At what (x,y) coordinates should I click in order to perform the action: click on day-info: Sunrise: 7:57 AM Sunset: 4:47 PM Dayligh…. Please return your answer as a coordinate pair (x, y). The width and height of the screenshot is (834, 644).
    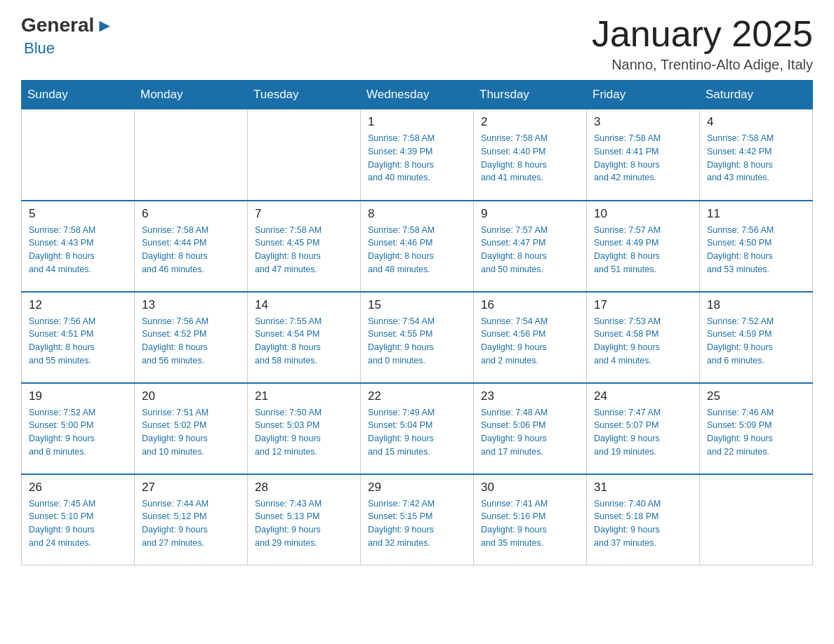
    Looking at the image, I should click on (530, 250).